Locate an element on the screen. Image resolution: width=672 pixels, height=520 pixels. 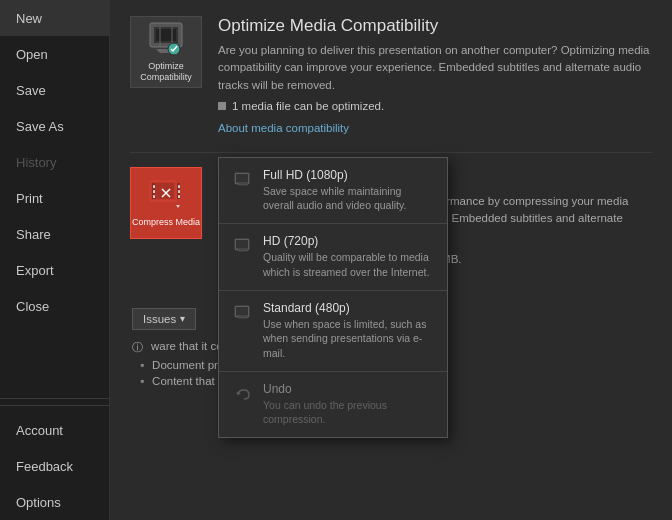
issues-chevron: ▾ is located at coordinates (182, 318).